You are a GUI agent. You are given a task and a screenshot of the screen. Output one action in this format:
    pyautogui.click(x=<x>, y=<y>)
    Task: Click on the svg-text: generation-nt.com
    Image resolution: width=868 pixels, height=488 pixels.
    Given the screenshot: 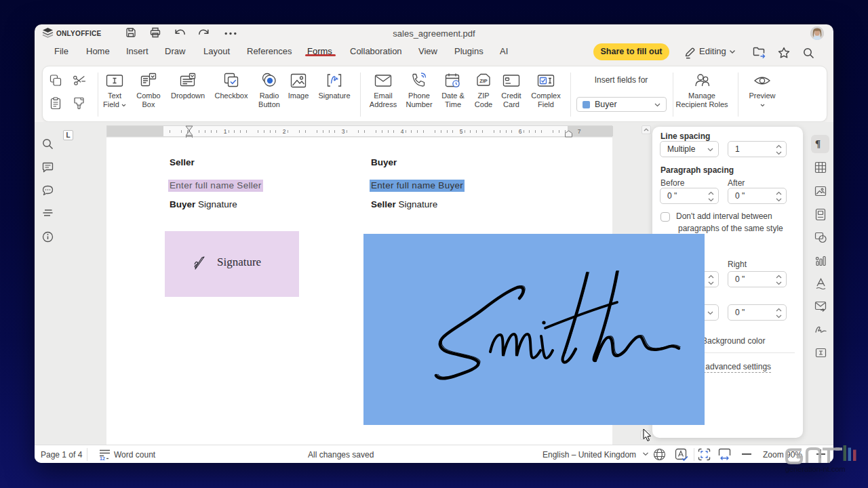 What is the action you would take?
    pyautogui.click(x=815, y=469)
    